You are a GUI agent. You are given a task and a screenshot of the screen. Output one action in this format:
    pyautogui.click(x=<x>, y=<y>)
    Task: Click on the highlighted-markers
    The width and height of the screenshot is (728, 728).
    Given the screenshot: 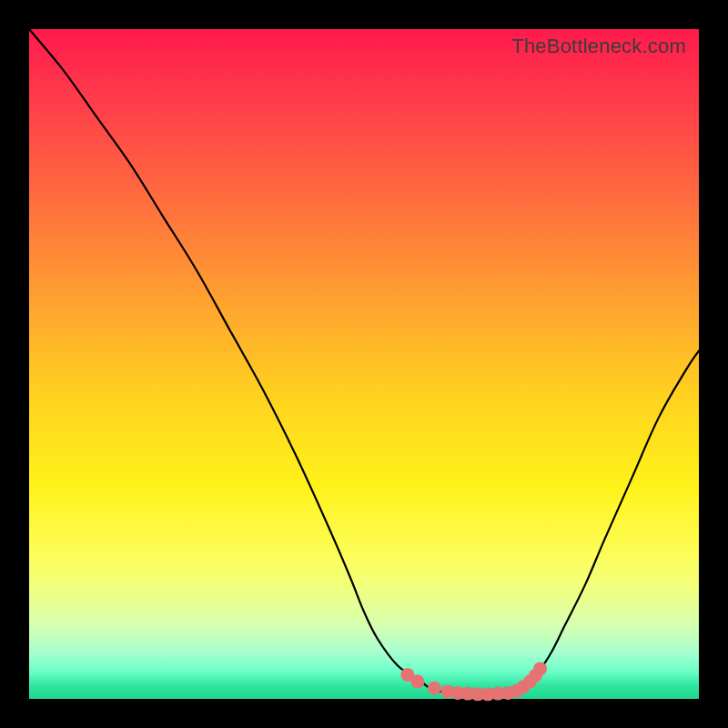 What is the action you would take?
    pyautogui.click(x=473, y=681)
    